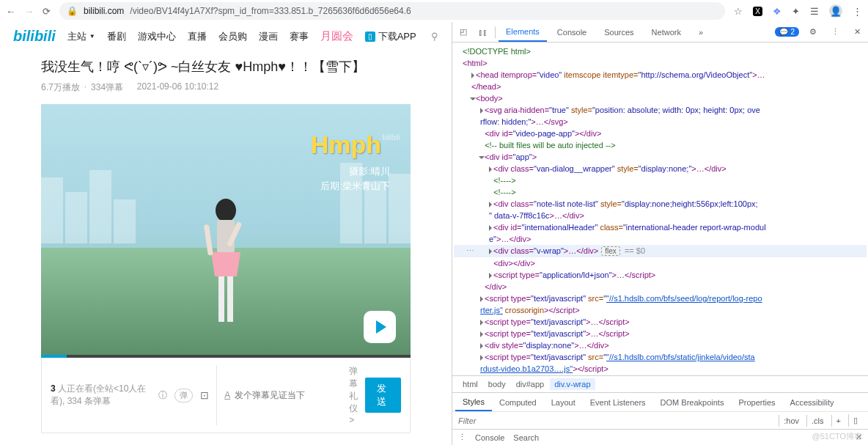 The height and width of the screenshot is (445, 868). What do you see at coordinates (796, 12) in the screenshot?
I see `extensions-icon: ✦` at bounding box center [796, 12].